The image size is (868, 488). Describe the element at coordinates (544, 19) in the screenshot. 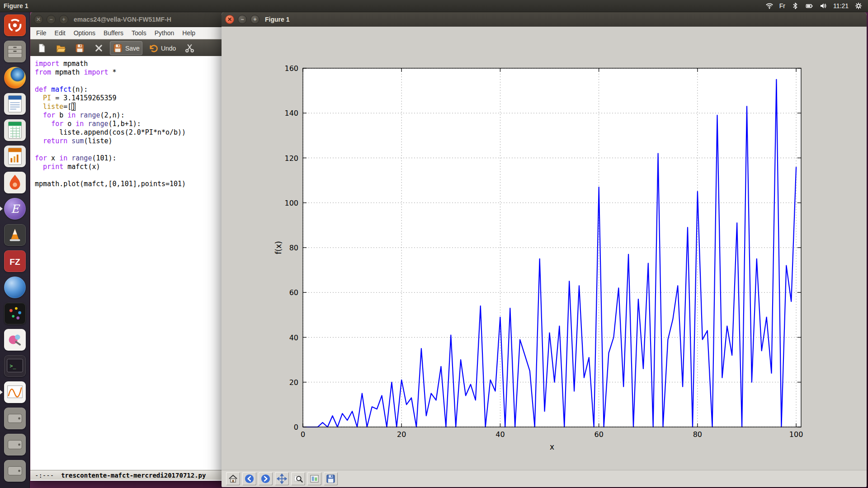

I see `figure-titlebar: ✕ − + Figure 1` at that location.